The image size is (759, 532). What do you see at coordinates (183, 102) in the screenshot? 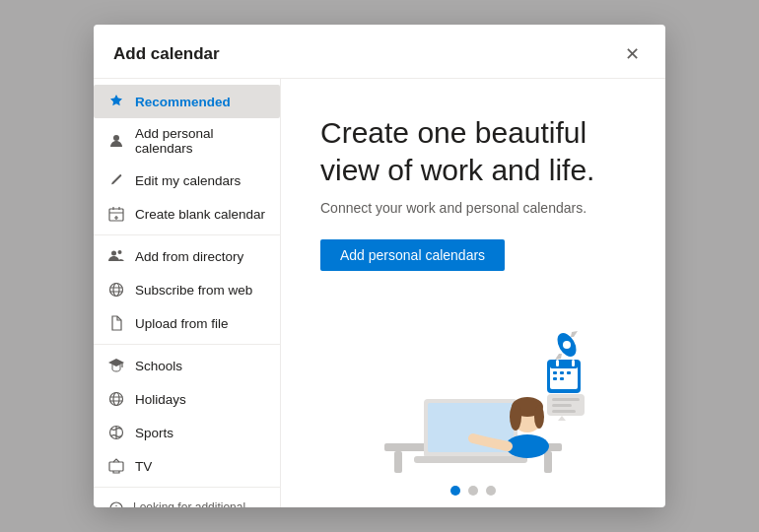
I see `sidebar-label-recommended: Recommended` at bounding box center [183, 102].